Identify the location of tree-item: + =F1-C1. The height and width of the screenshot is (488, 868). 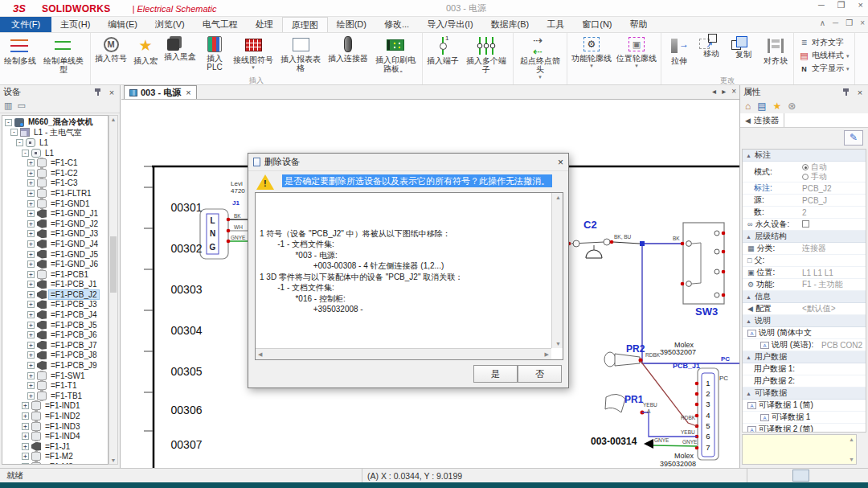
(55, 162).